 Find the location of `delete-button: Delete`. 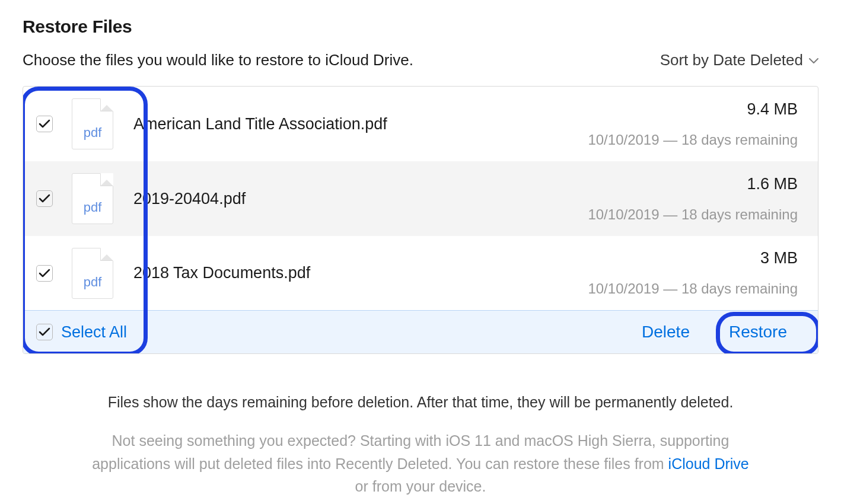

delete-button: Delete is located at coordinates (665, 332).